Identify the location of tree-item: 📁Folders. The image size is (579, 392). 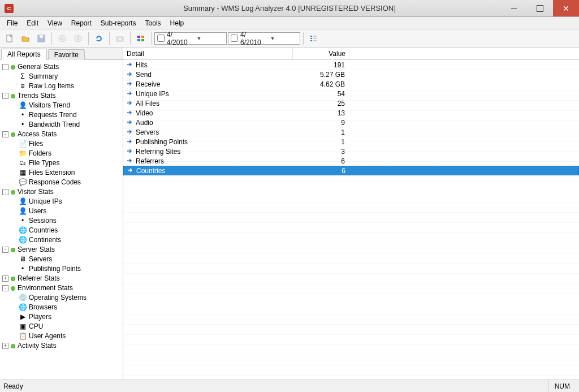
(66, 154).